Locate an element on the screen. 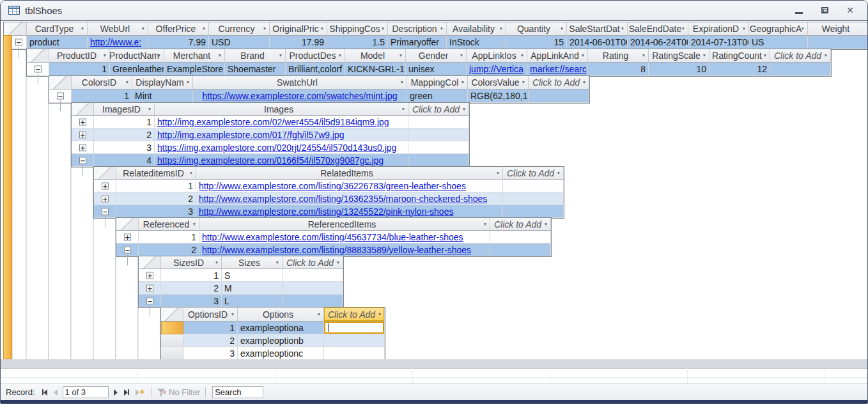 The image size is (868, 404). cell-brand: Shoemaster is located at coordinates (256, 69).